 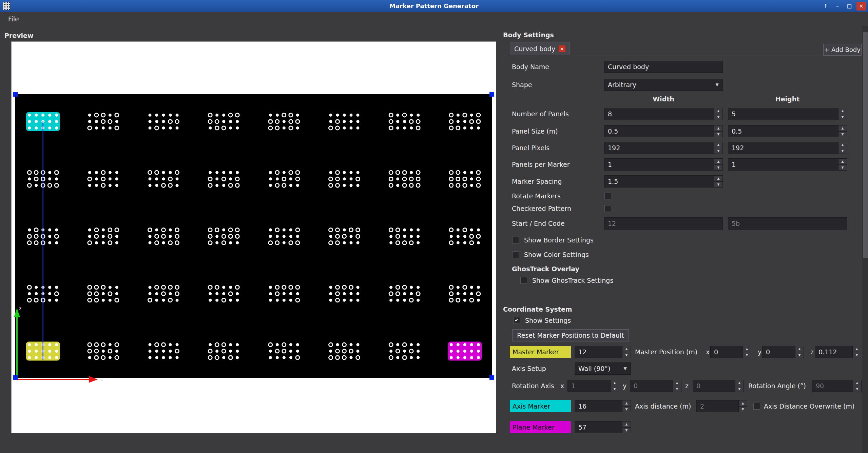 I want to click on axis-setup-select: Wall (90°)▼, so click(x=603, y=369).